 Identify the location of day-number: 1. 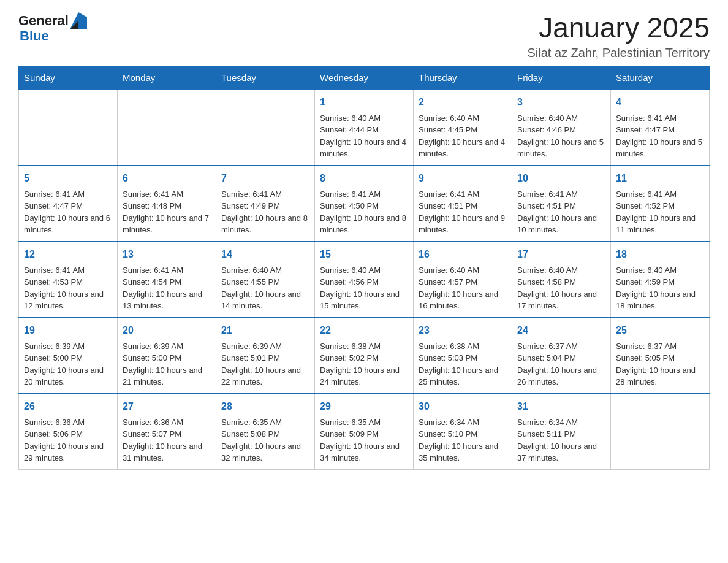
(364, 102).